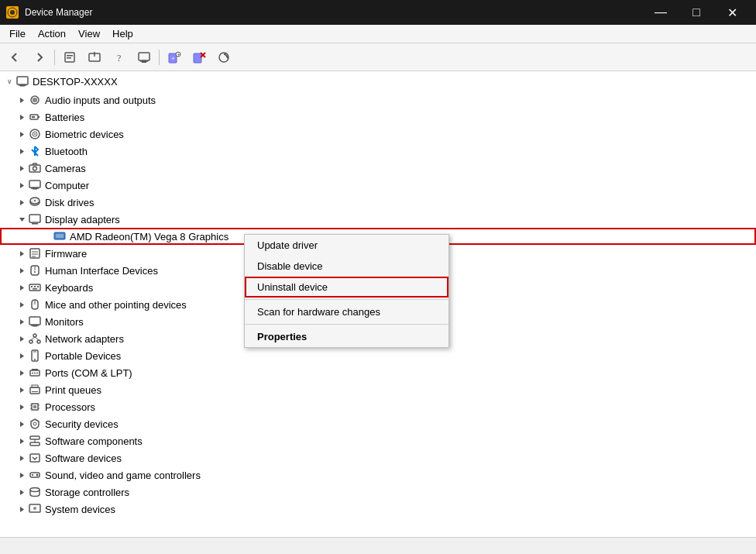 The image size is (756, 554). Describe the element at coordinates (378, 407) in the screenshot. I see `tree-item-18: Processors` at that location.